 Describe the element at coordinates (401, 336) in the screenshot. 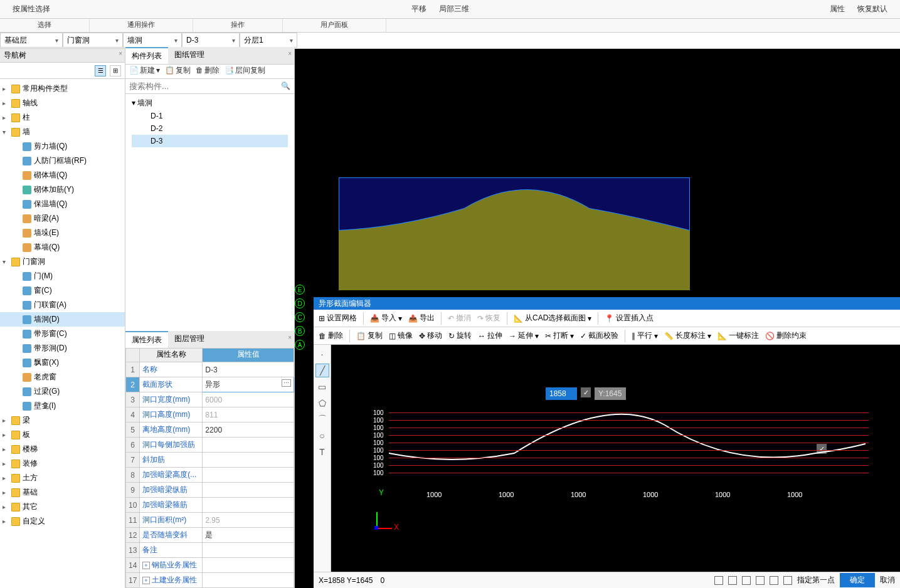

I see `editor-mirror: ◫ 镜像` at that location.